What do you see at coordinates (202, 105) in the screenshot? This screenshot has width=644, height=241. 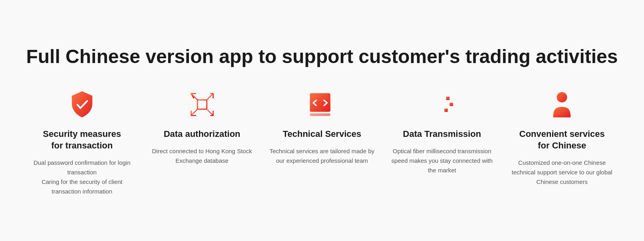 I see `icon-container-data-auth` at bounding box center [202, 105].